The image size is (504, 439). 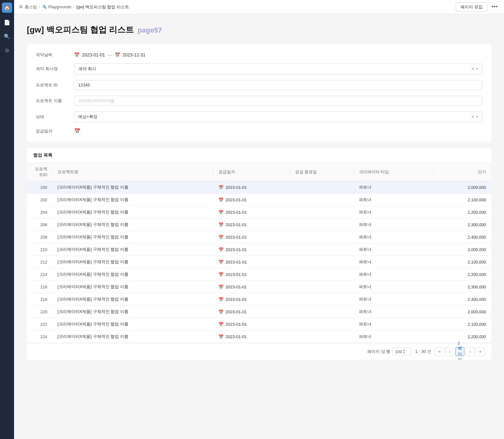 I want to click on supply-date-calendar-icon: 📅, so click(x=77, y=131).